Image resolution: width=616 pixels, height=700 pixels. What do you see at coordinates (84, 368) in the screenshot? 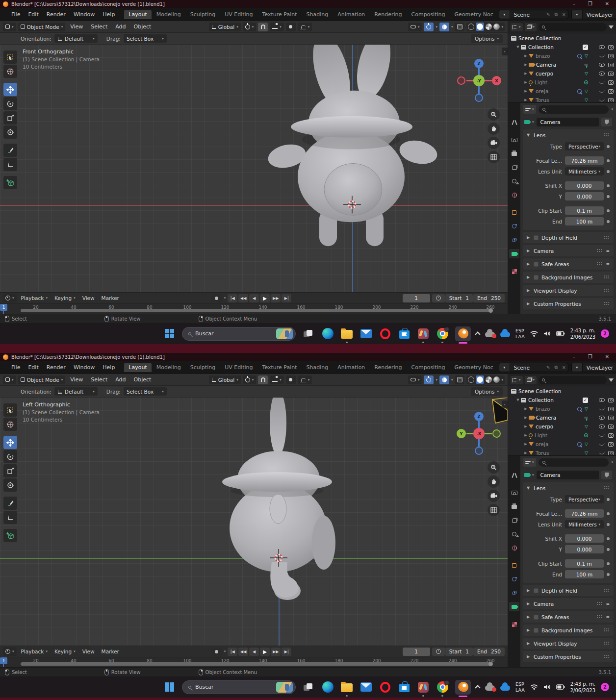
I see `menu-window: Window` at bounding box center [84, 368].